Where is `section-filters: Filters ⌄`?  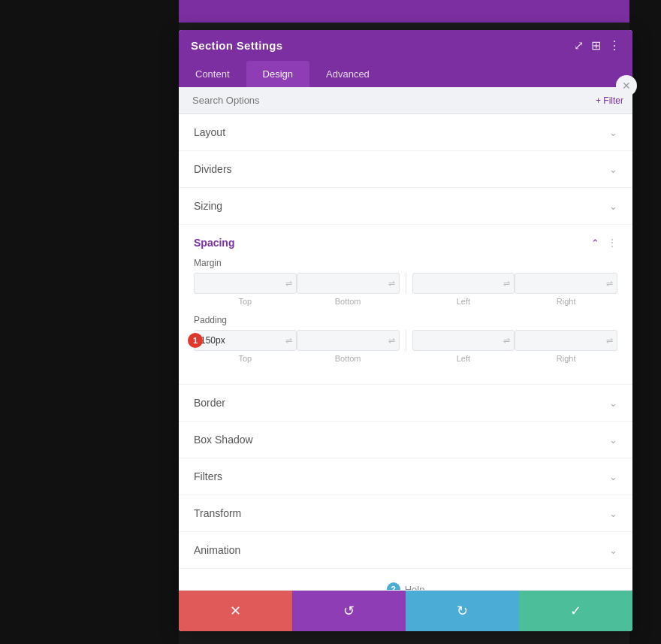
section-filters: Filters ⌄ is located at coordinates (406, 476).